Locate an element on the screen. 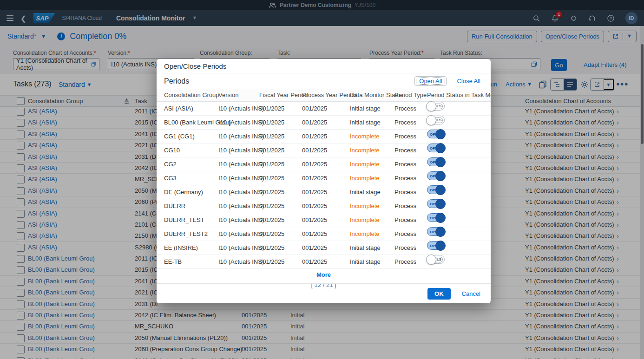 The image size is (644, 359). dialog-row: CG10 I10 (Actuals INS) 001/2025 001/2025… is located at coordinates (323, 150).